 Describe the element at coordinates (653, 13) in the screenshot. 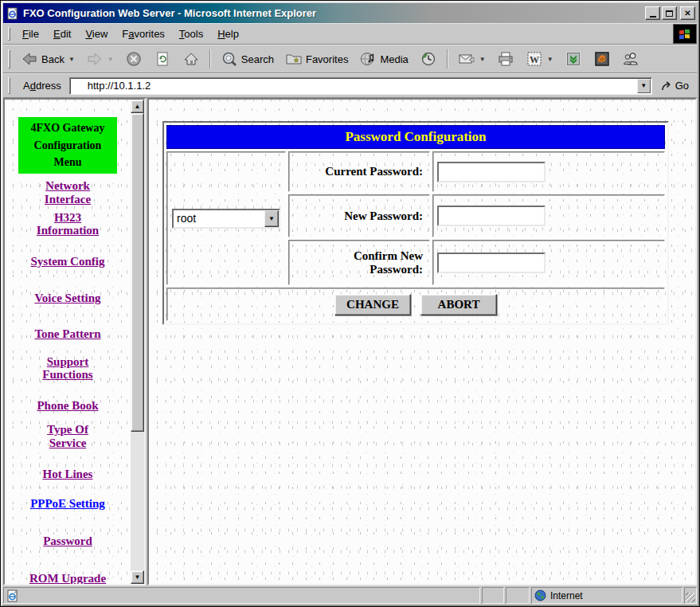

I see `minimize-button` at that location.